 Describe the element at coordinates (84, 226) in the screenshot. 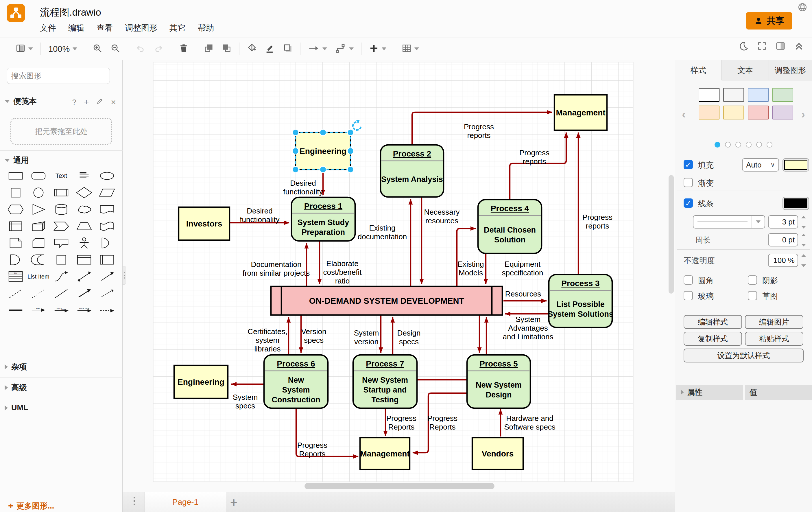

I see `shape-trapezoid` at that location.